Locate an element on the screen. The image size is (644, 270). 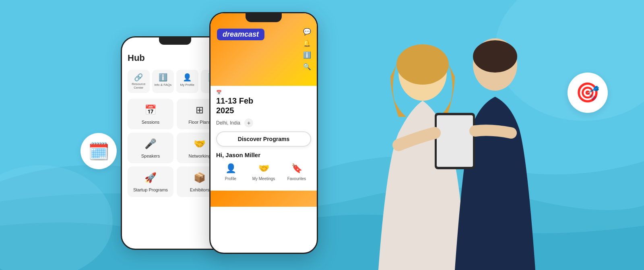
event-info: 📅 11-13 Feb2025 is located at coordinates (264, 102).